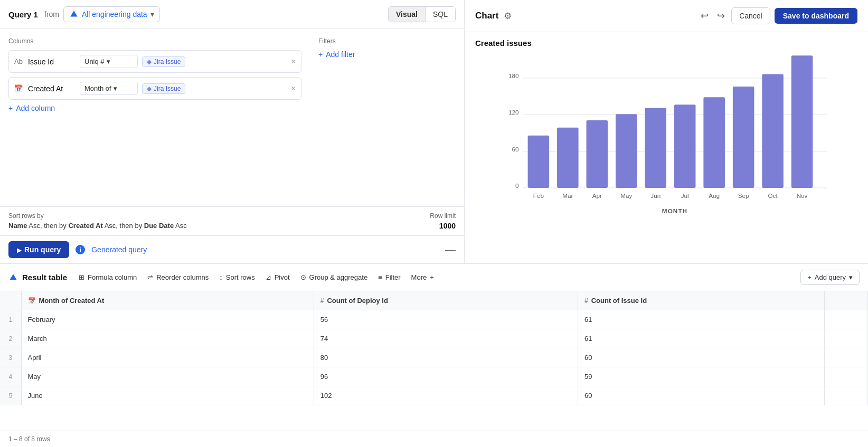  What do you see at coordinates (232, 249) in the screenshot?
I see `run-query-bar: Run query i Generated query —` at bounding box center [232, 249].